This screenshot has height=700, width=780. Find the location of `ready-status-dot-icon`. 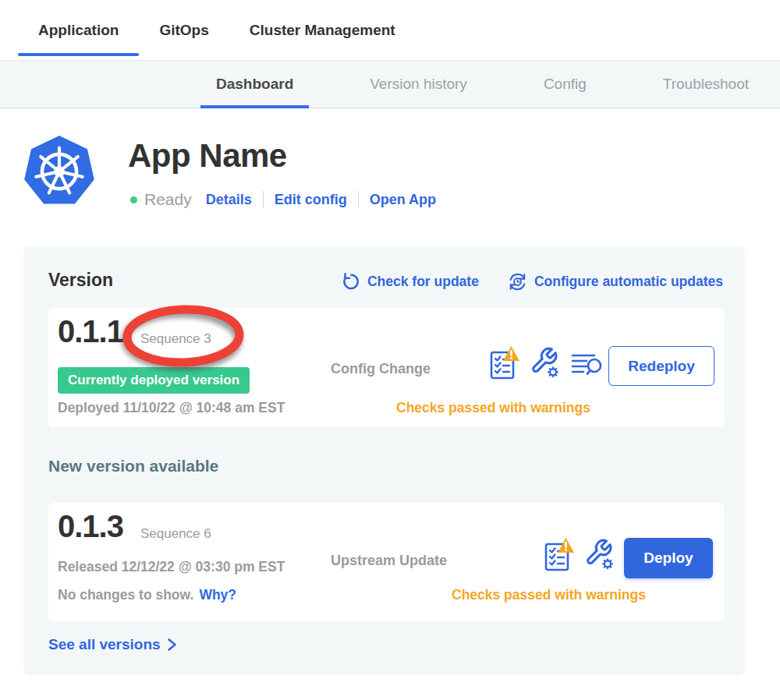

ready-status-dot-icon is located at coordinates (134, 200).